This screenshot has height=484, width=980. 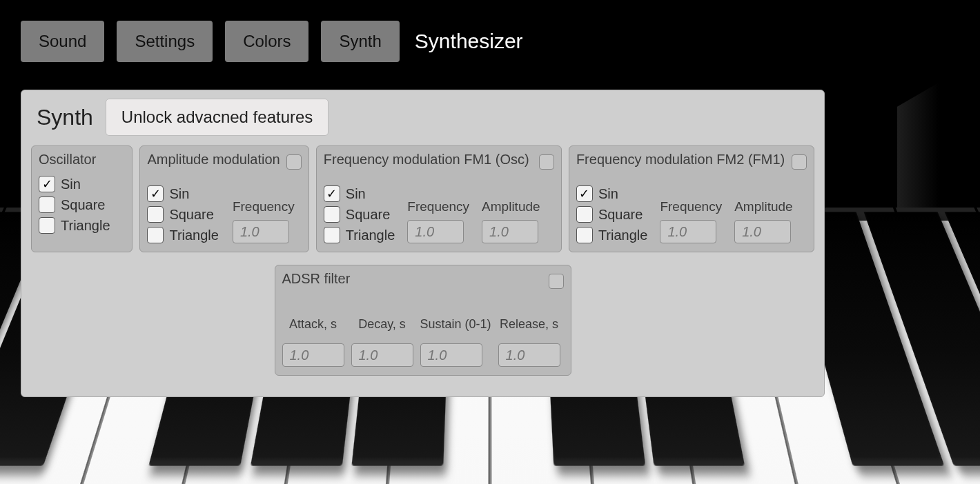 I want to click on fm2-square-label: Square, so click(x=621, y=215).